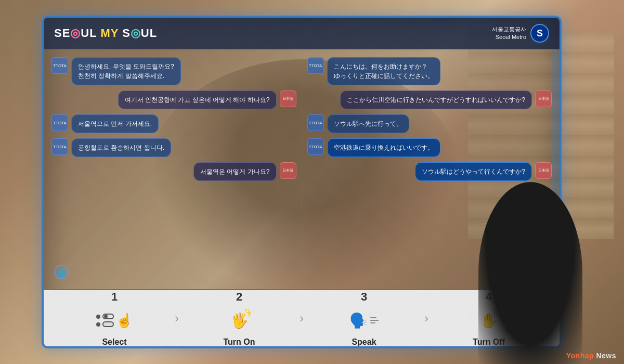  Describe the element at coordinates (106, 33) in the screenshot. I see `seoul-logo: SE◎UL MY S◎UL` at that location.